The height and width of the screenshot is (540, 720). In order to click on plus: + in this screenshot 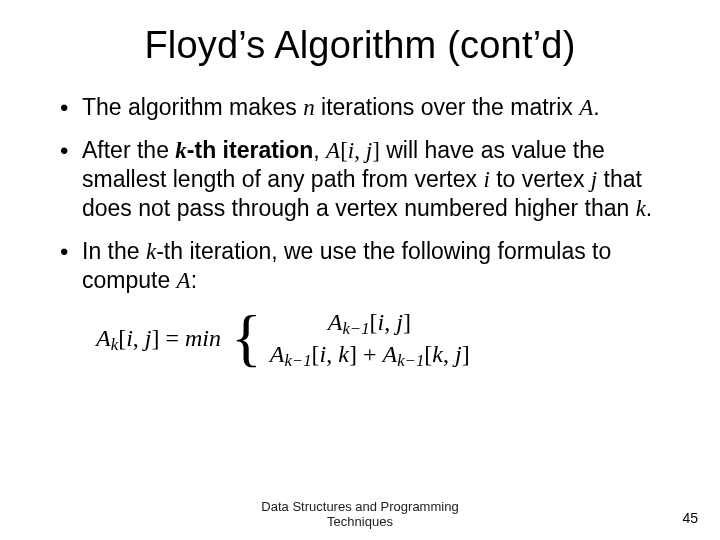, I will do `click(370, 354)`.